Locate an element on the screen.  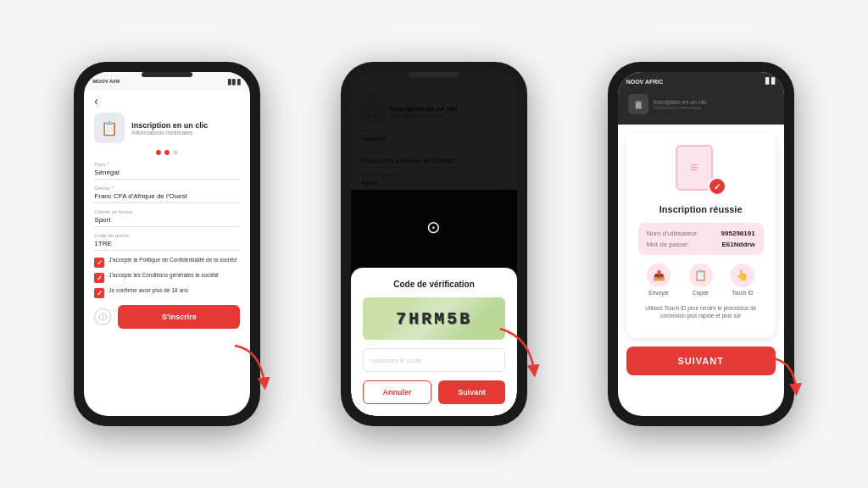
app-subtitle-1: Informations minimales is located at coordinates (170, 132).